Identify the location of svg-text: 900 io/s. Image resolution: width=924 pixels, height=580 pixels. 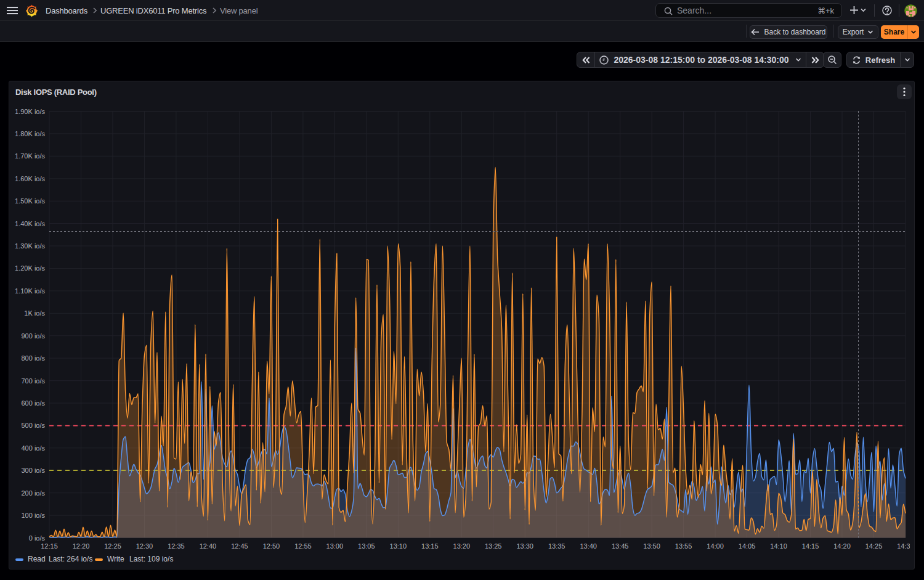
(33, 336).